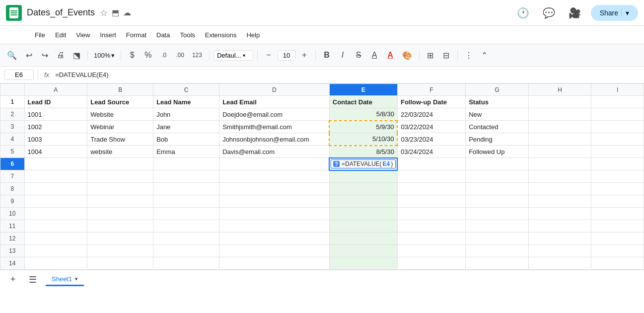  What do you see at coordinates (12, 55) in the screenshot?
I see `search-button: 🔍` at bounding box center [12, 55].